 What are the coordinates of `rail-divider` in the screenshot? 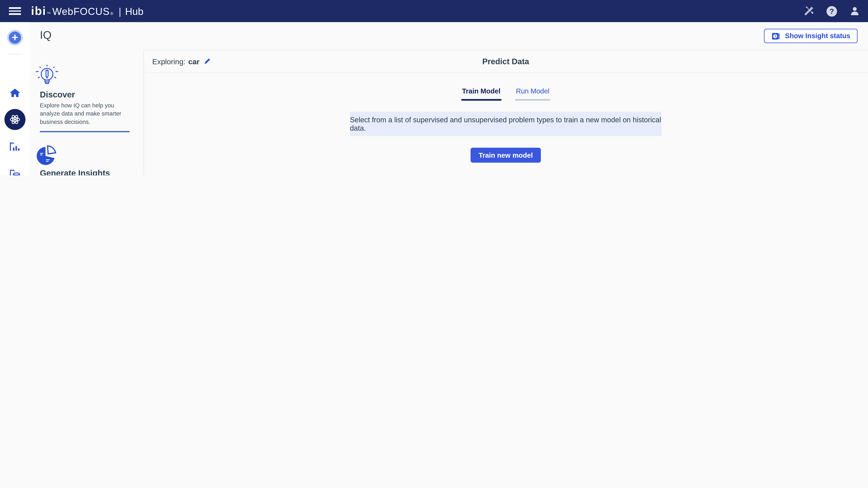 It's located at (15, 54).